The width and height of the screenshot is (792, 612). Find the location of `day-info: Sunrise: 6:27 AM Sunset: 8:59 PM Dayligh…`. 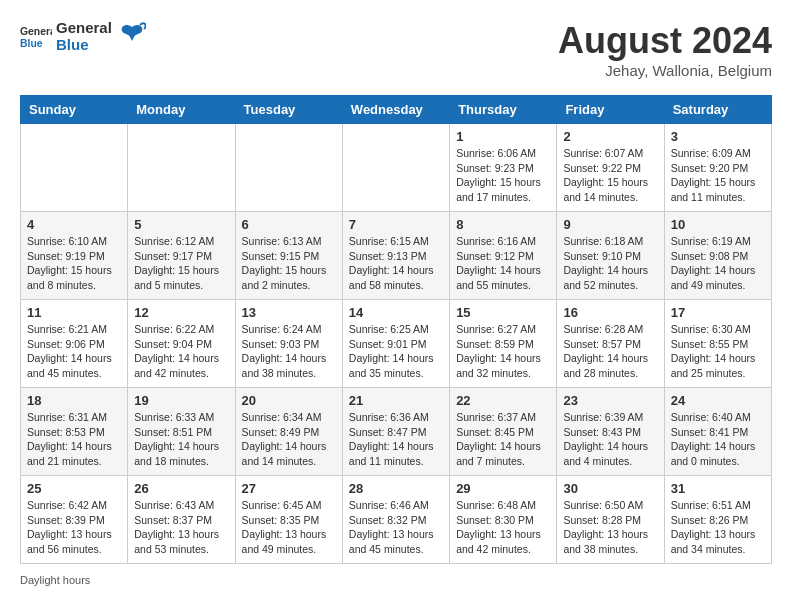

day-info: Sunrise: 6:27 AM Sunset: 8:59 PM Dayligh… is located at coordinates (503, 352).